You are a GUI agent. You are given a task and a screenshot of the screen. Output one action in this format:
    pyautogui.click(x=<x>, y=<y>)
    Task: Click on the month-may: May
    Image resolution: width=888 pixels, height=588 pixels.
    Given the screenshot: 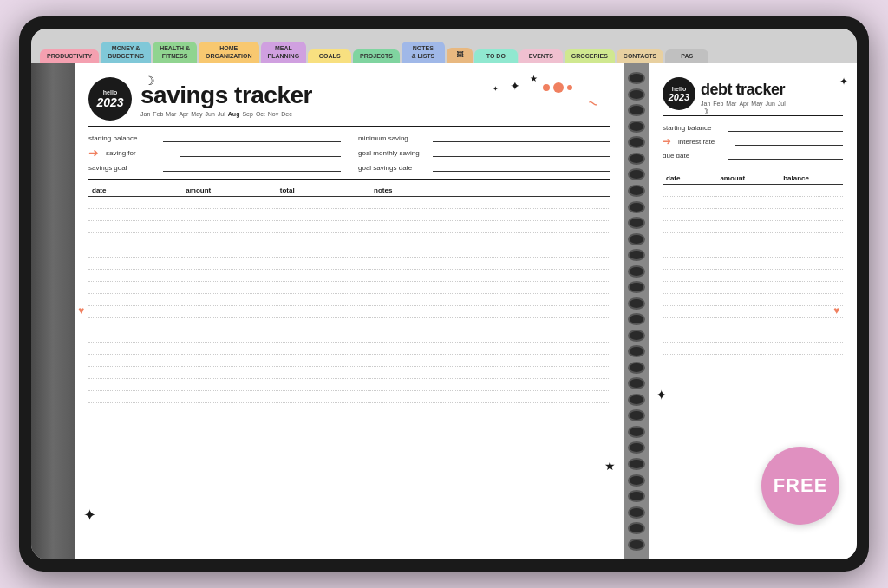 What is the action you would take?
    pyautogui.click(x=196, y=114)
    